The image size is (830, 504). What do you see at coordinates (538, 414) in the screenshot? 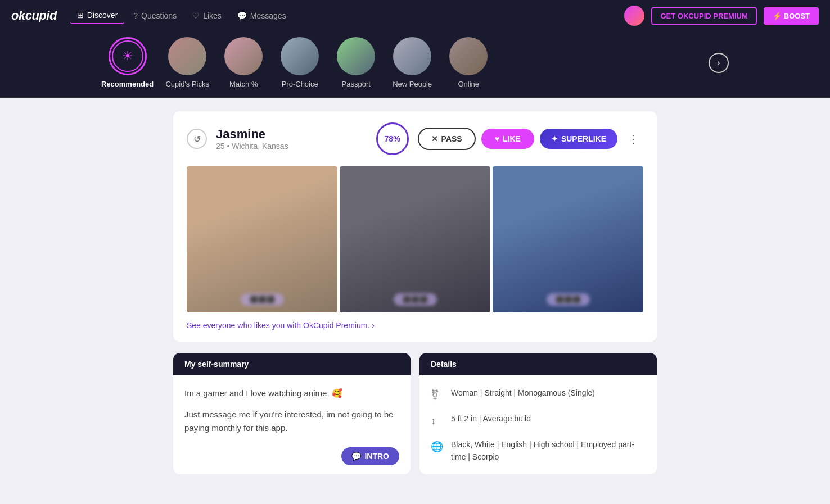
I see `details-card: Details ⚧ Woman | Straight | Monogamous …` at bounding box center [538, 414].